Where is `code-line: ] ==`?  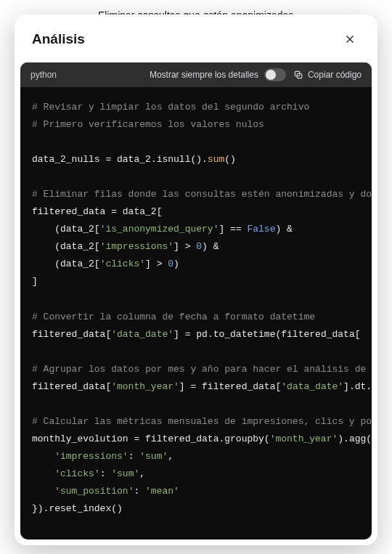 code-line: ] == is located at coordinates (232, 229).